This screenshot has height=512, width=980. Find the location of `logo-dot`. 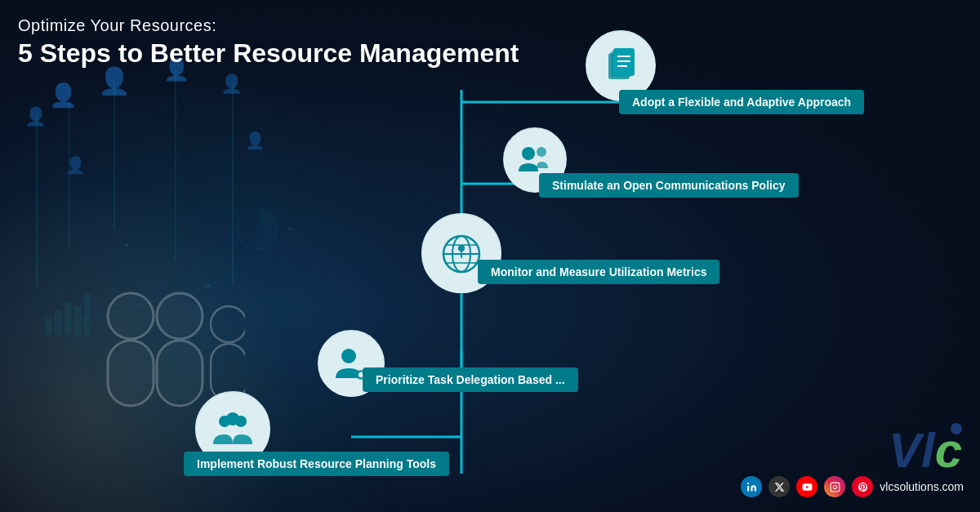

logo-dot is located at coordinates (956, 429).